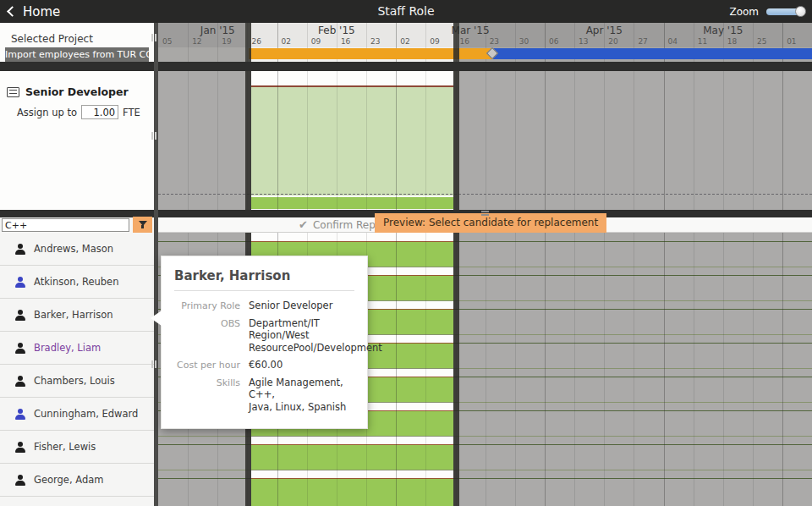 Image resolution: width=812 pixels, height=506 pixels. I want to click on person-row: Bradley, Liam, so click(77, 349).